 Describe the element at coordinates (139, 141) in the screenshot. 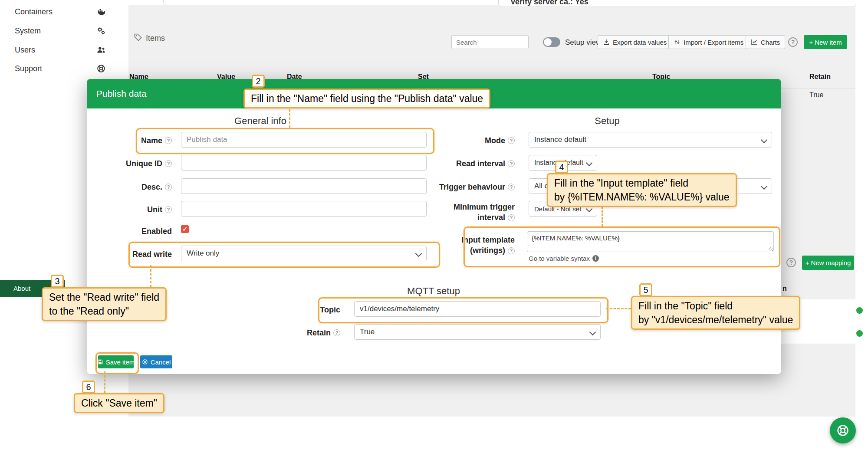

I see `name-label: Name?` at that location.